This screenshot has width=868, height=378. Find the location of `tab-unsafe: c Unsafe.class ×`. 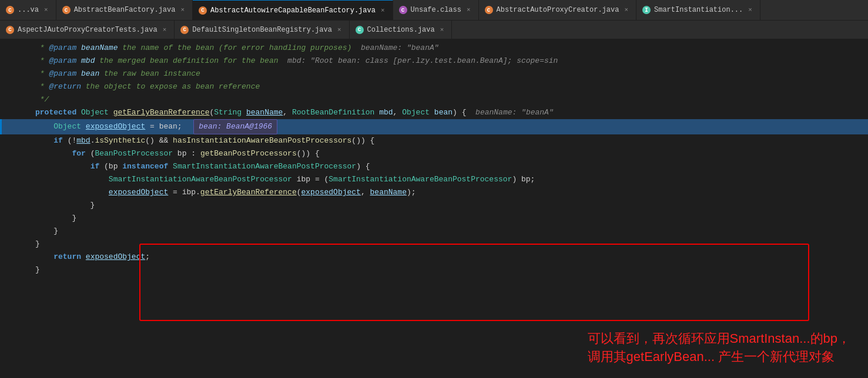

tab-unsafe: c Unsafe.class × is located at coordinates (436, 10).